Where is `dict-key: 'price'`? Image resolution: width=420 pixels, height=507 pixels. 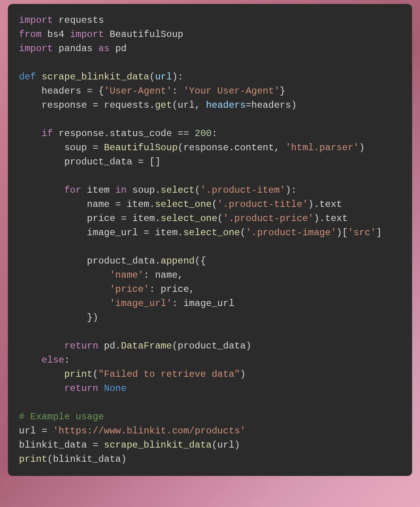 dict-key: 'price' is located at coordinates (129, 289).